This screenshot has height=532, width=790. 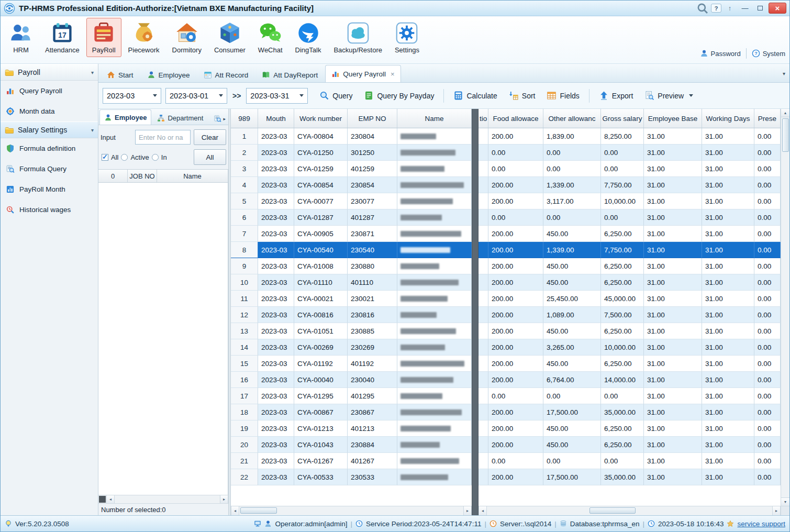 What do you see at coordinates (187, 38) in the screenshot?
I see `ribbon-item-dormitory: Dormitory` at bounding box center [187, 38].